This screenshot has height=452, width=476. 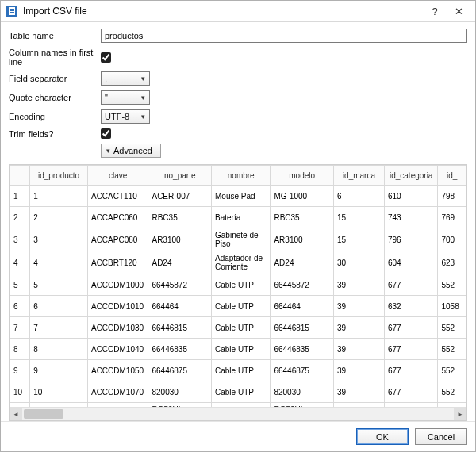 What do you see at coordinates (302, 392) in the screenshot?
I see `cell: 820030` at bounding box center [302, 392].